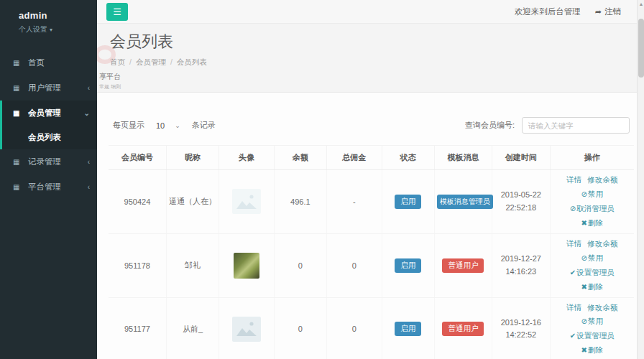 The height and width of the screenshot is (359, 644). Describe the element at coordinates (137, 202) in the screenshot. I see `member-id-cell: 950424` at that location.